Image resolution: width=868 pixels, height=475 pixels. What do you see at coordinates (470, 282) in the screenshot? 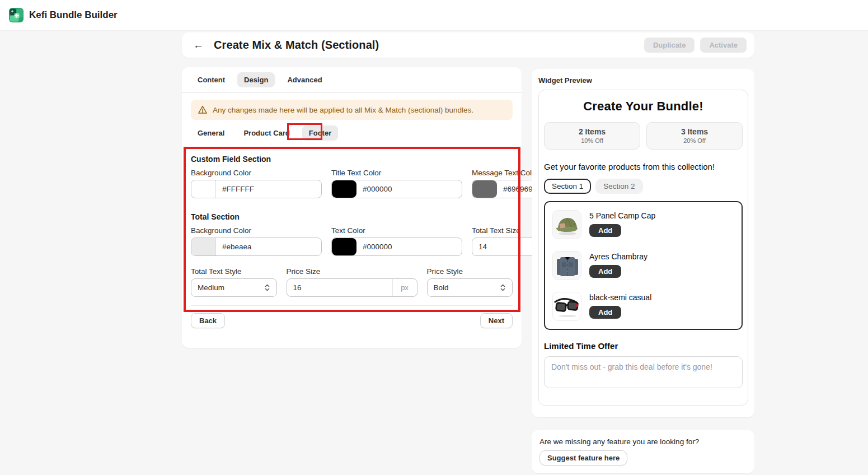
I see `field-price-style: Price Style Bold` at bounding box center [470, 282].